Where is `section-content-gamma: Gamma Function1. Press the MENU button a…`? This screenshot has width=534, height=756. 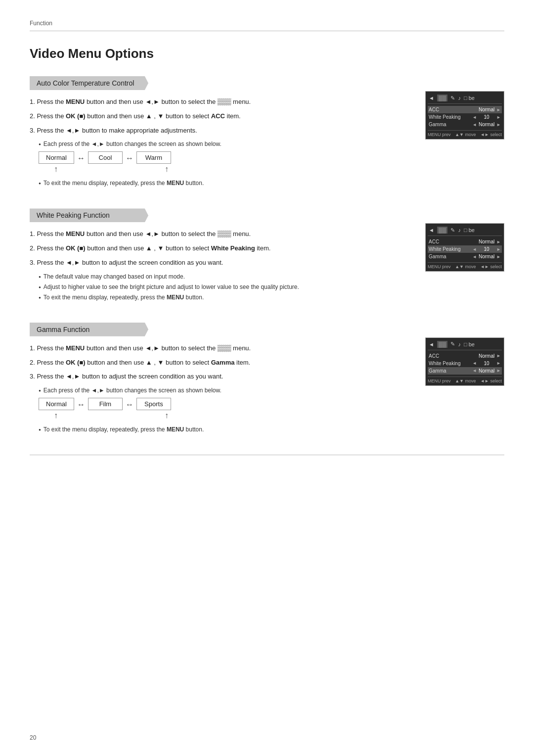 section-content-gamma: Gamma Function1. Press the MENU button a… is located at coordinates (220, 380).